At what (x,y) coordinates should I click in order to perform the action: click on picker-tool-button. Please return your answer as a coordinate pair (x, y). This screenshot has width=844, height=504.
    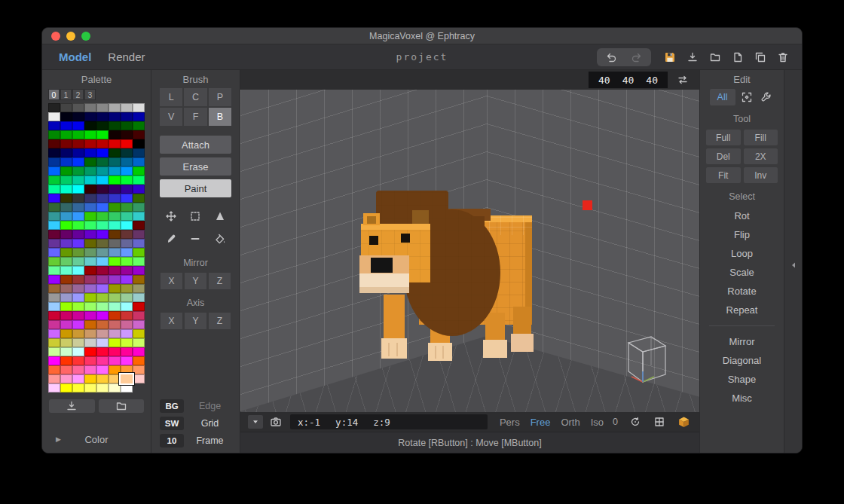
    Looking at the image, I should click on (171, 239).